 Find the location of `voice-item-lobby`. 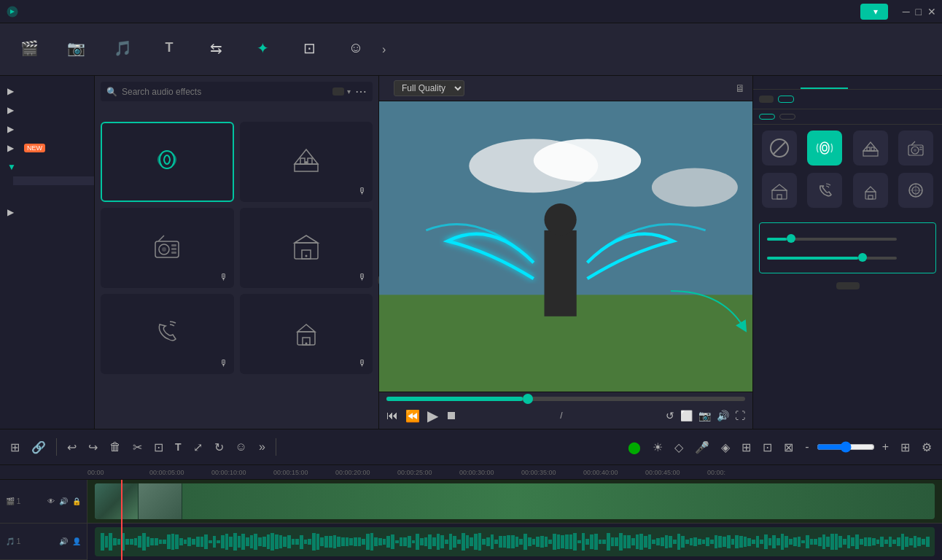

voice-item-lobby is located at coordinates (871, 149).